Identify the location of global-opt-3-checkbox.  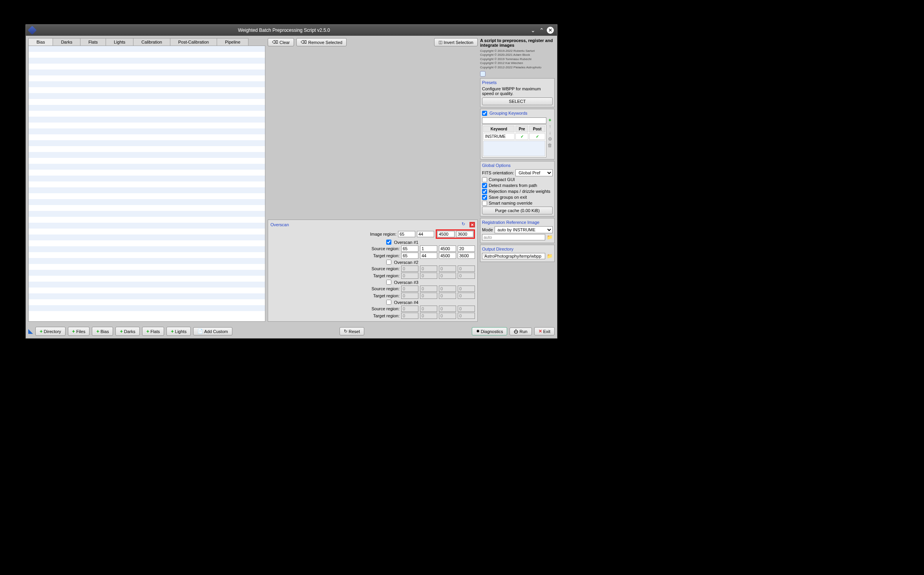
(484, 197).